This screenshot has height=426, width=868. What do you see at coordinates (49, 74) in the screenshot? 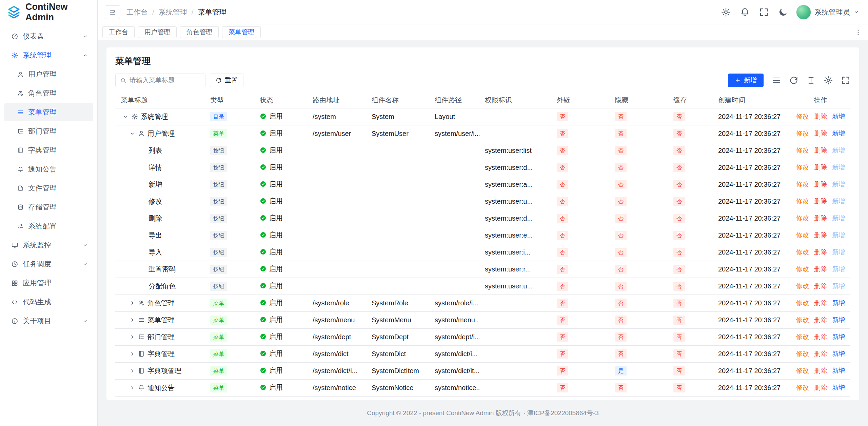
I see `sidebar-item-user-management: 用户管理` at bounding box center [49, 74].